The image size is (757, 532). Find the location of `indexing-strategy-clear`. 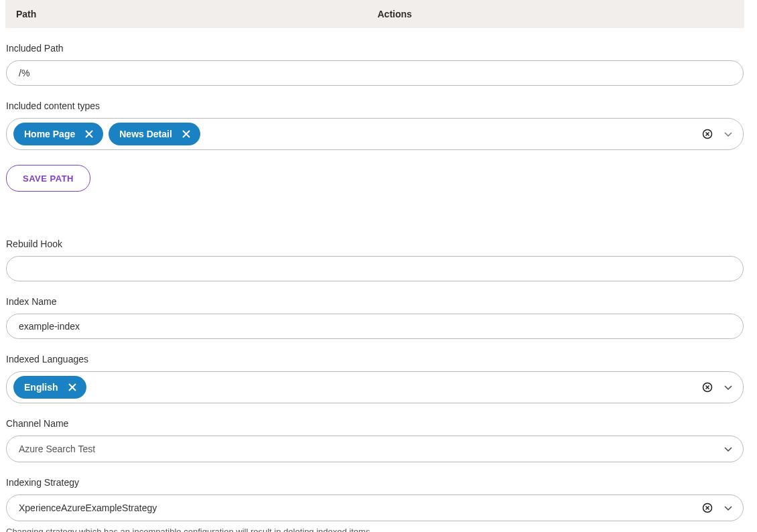

indexing-strategy-clear is located at coordinates (707, 508).